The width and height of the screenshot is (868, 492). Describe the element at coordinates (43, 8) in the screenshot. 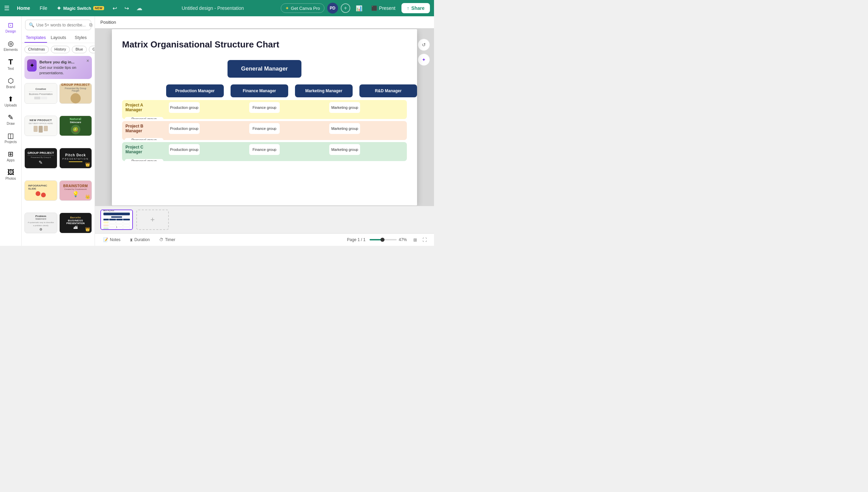

I see `file-button: File` at that location.